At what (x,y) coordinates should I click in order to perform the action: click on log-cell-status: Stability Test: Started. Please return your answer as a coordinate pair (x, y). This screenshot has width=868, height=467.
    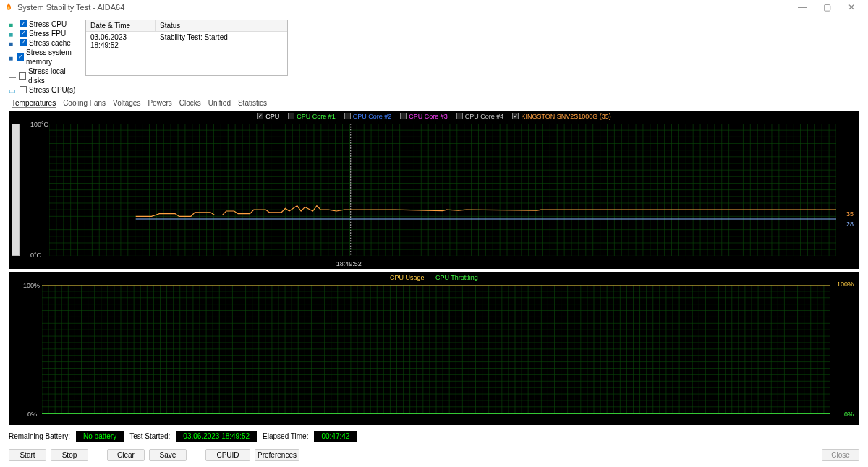
    Looking at the image, I should click on (194, 41).